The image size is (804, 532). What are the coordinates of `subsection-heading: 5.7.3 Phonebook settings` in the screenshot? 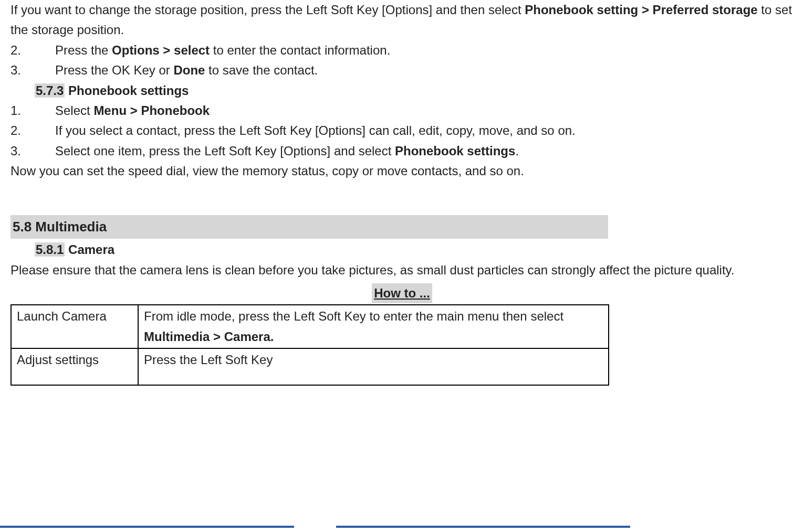 It's located at (414, 91).